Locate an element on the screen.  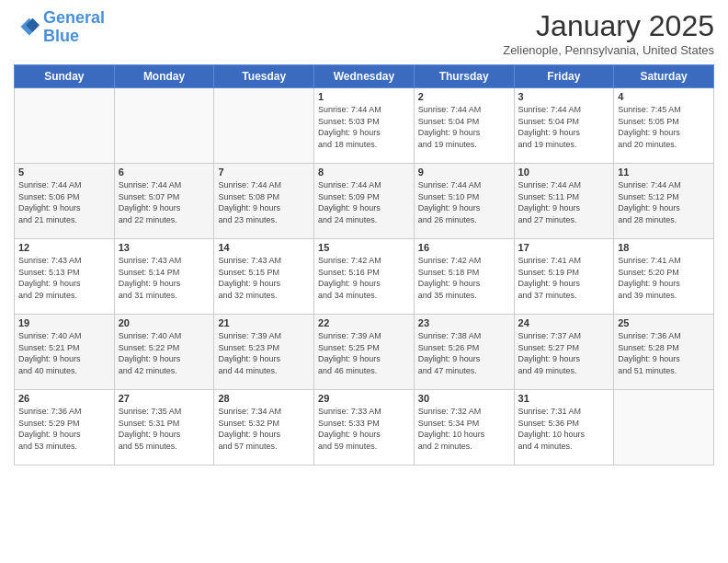
day-number: 26 is located at coordinates (64, 398).